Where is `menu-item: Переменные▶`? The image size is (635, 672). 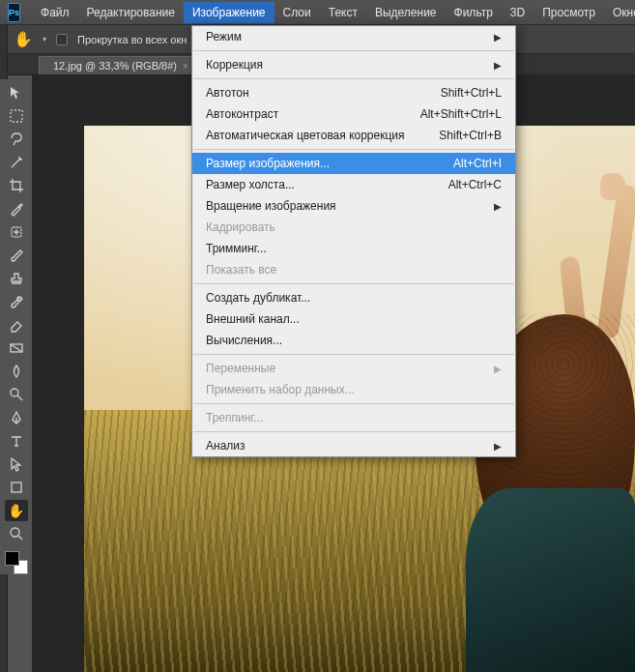
menu-item: Переменные▶ is located at coordinates (354, 368).